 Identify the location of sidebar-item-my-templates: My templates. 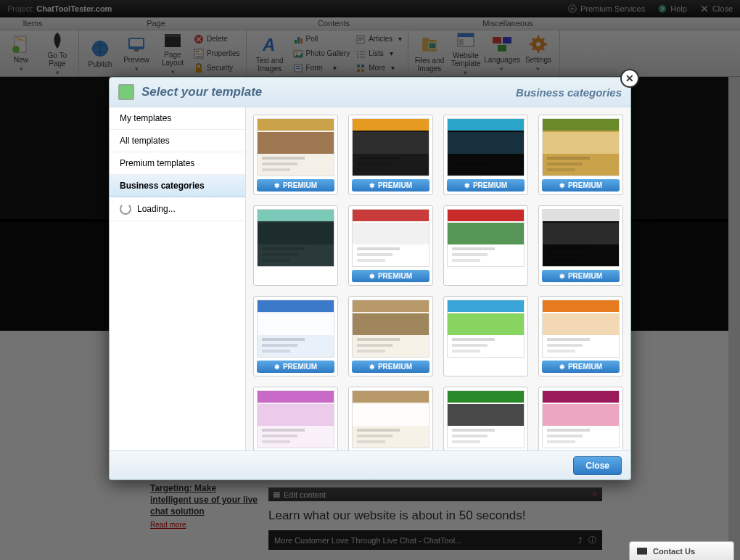
(177, 119).